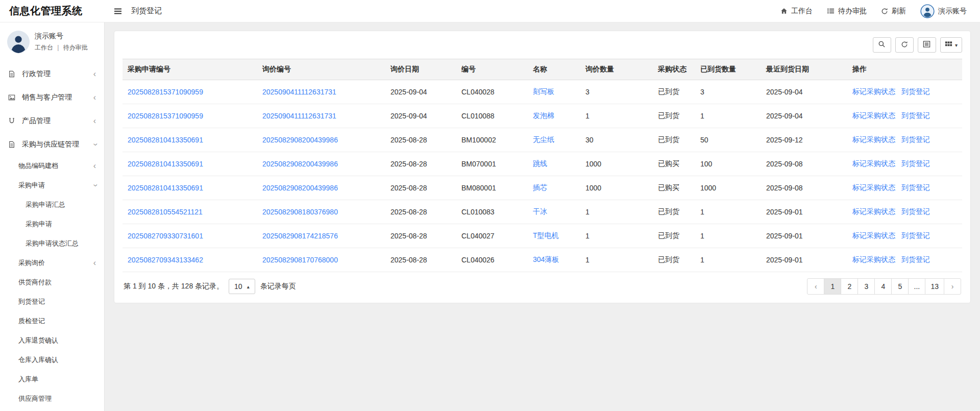 Image resolution: width=980 pixels, height=411 pixels. Describe the element at coordinates (900, 286) in the screenshot. I see `page-button-5: 5` at that location.